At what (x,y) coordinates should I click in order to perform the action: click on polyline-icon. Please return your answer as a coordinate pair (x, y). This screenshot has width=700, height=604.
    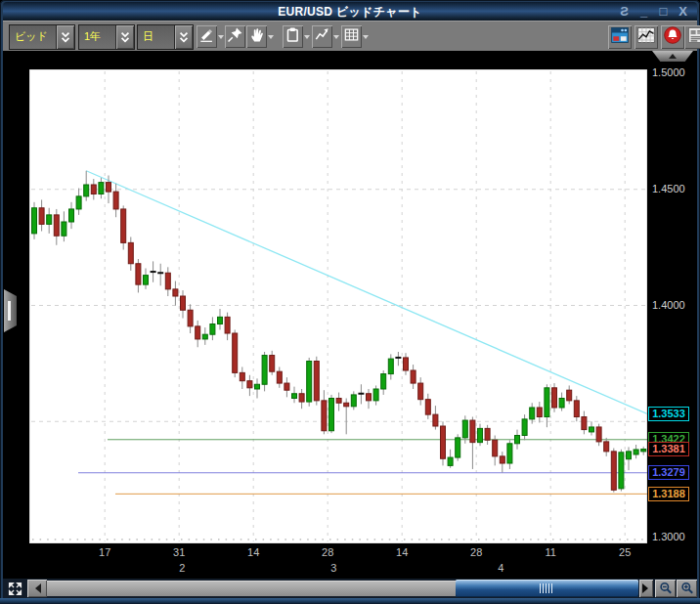
    Looking at the image, I should click on (323, 37).